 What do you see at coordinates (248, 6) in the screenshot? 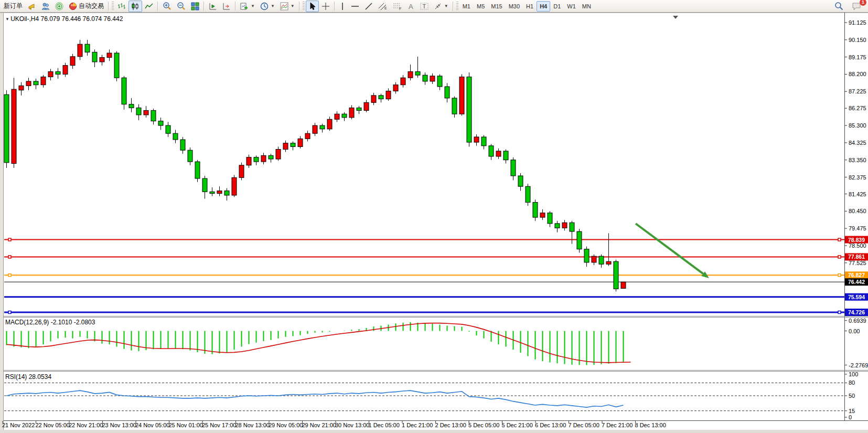
I see `new-chart-button: ▼` at bounding box center [248, 6].